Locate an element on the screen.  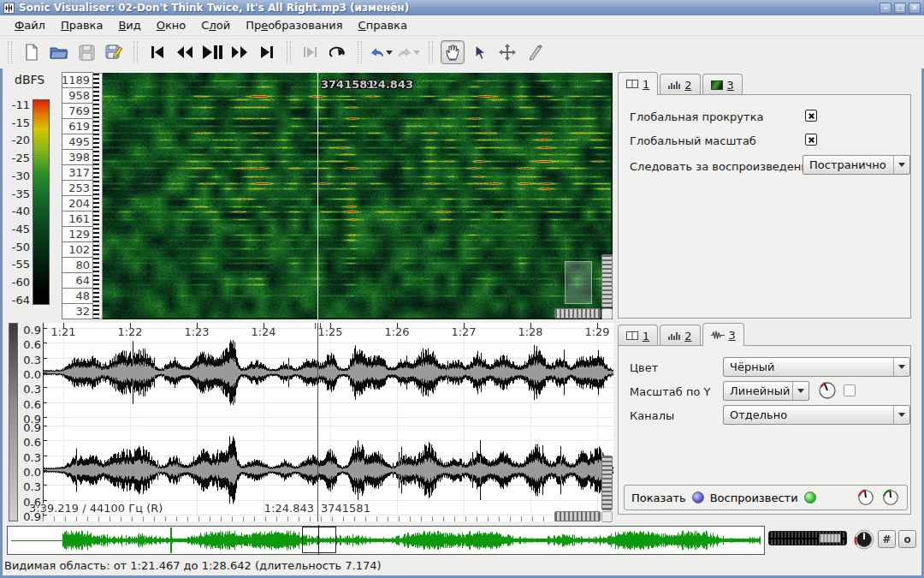
frequency-bin-label: 204 is located at coordinates (77, 204).